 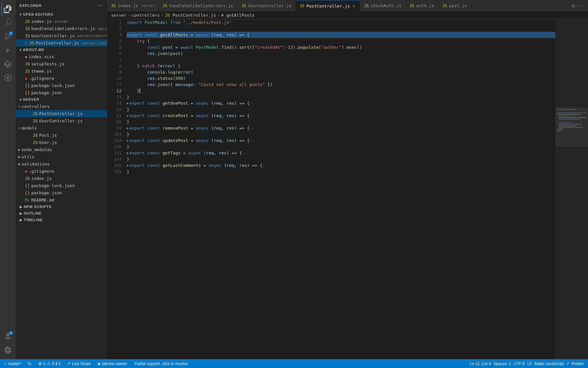 I want to click on tab-handle-validation: JS handleValidationErrors.js, so click(x=198, y=6).